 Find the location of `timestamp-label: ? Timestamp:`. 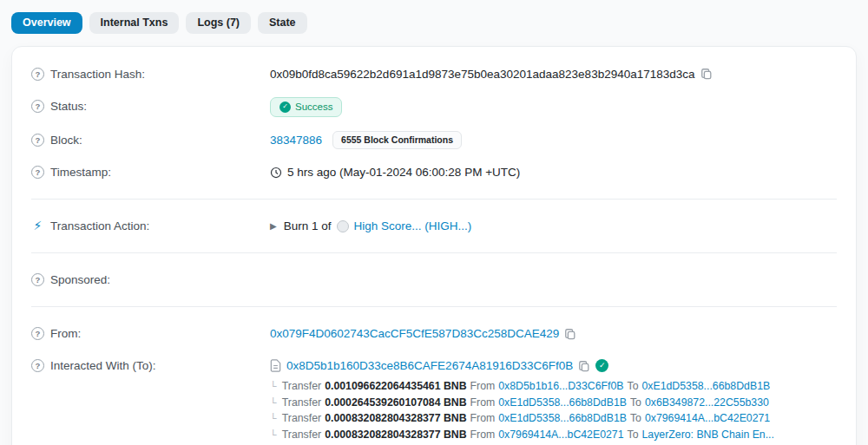

timestamp-label: ? Timestamp: is located at coordinates (151, 172).